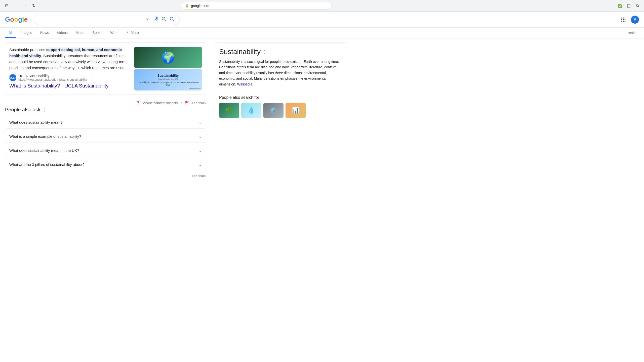 This screenshot has height=362, width=644. What do you see at coordinates (8, 19) in the screenshot?
I see `logo-g: G` at bounding box center [8, 19].